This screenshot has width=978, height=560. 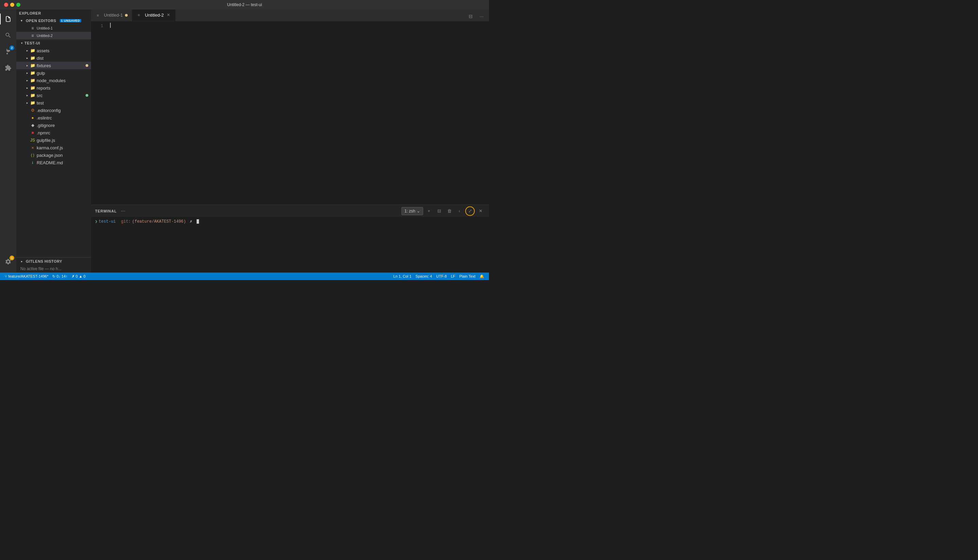 What do you see at coordinates (298, 113) in the screenshot?
I see `code-area` at bounding box center [298, 113].